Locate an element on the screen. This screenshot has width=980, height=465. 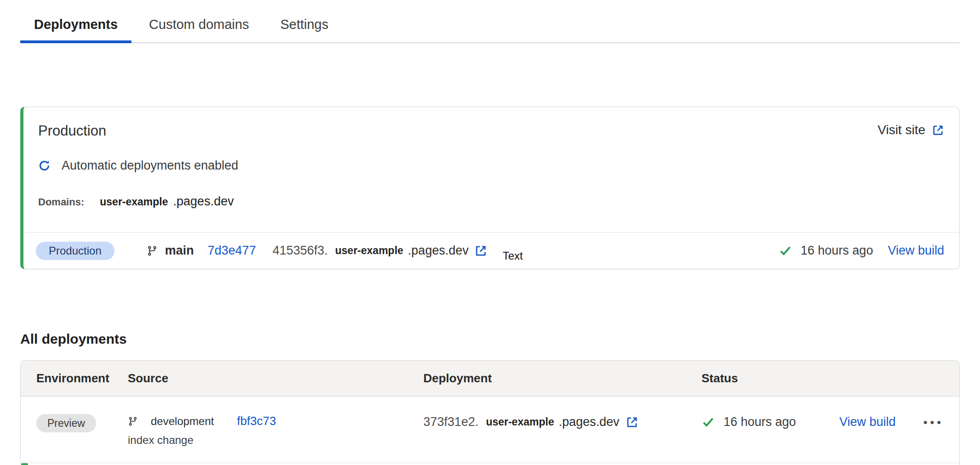
source-cell: development fbf3c73 index change is located at coordinates (276, 430).